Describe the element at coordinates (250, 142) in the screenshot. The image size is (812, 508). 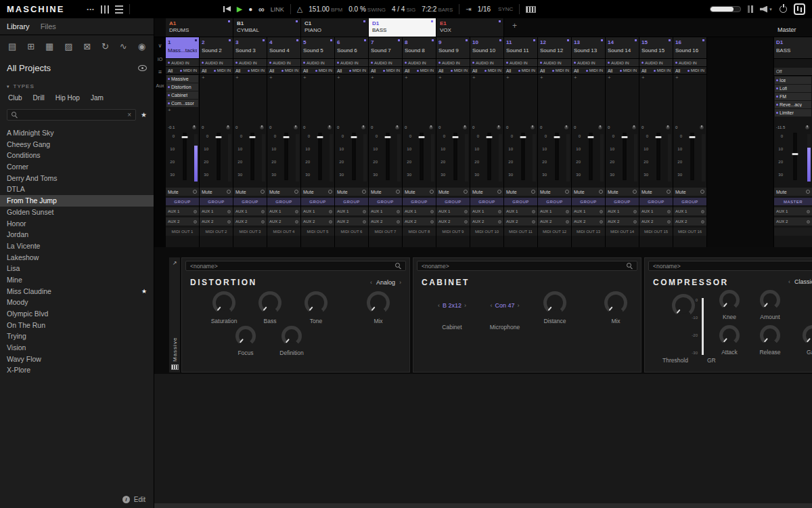
I see `channel-strip: 3 Sound 3 AUDIO IN All MIDI IN + 0 01020` at that location.